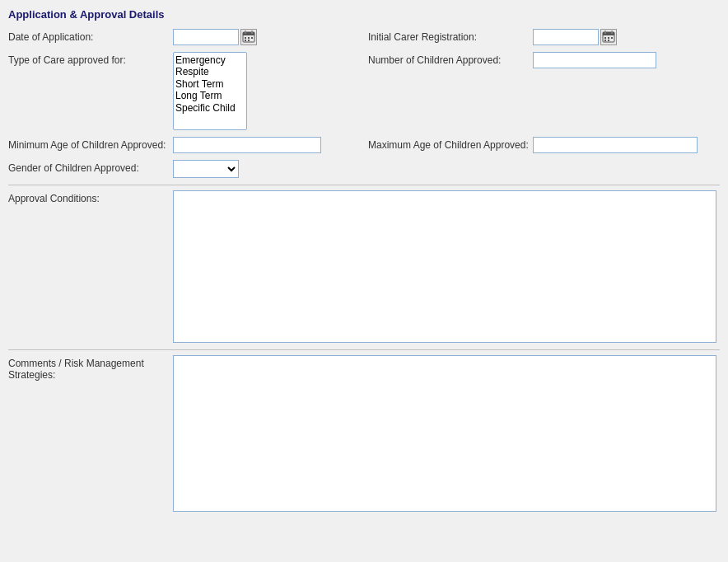  What do you see at coordinates (210, 91) in the screenshot?
I see `type-of-care-listbox: Emergency Respite Short Term Long Term S…` at bounding box center [210, 91].